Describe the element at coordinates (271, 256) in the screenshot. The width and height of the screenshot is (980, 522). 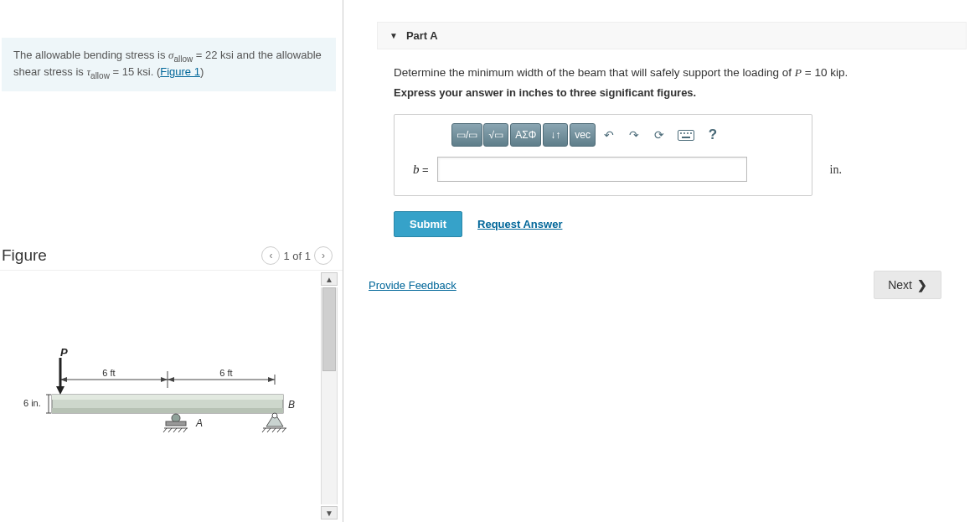
I see `figure-prev-button: ‹` at that location.